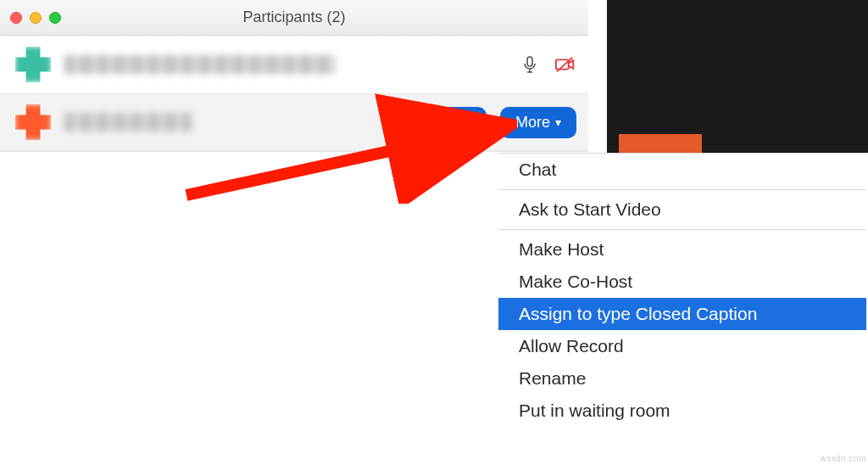  Describe the element at coordinates (682, 282) in the screenshot. I see `menu-item-make-cohost: Make Co-Host` at that location.